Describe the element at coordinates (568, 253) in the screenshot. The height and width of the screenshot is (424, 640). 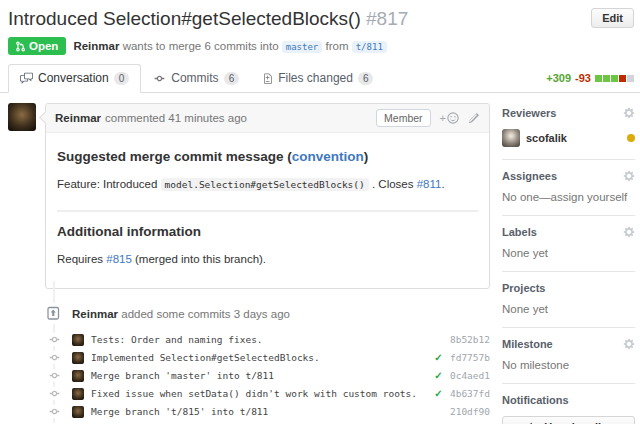
I see `labels-empty-text: None yet` at that location.